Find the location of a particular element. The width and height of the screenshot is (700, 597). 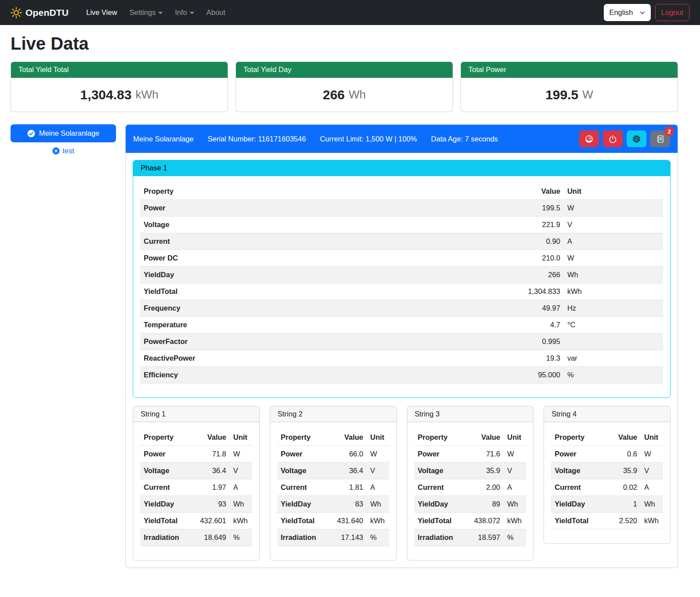

summary-card-total-power: Total Power199.5W is located at coordinates (569, 87).